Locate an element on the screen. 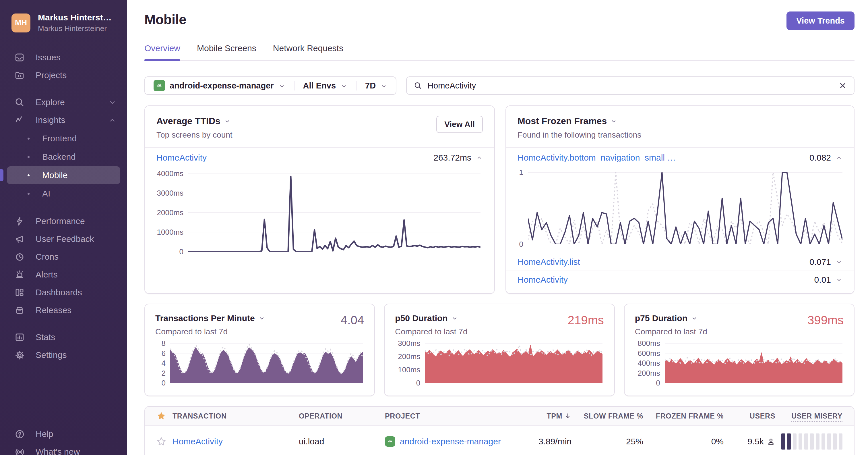 This screenshot has width=868, height=455. column-header-project: PROJECT is located at coordinates (452, 416).